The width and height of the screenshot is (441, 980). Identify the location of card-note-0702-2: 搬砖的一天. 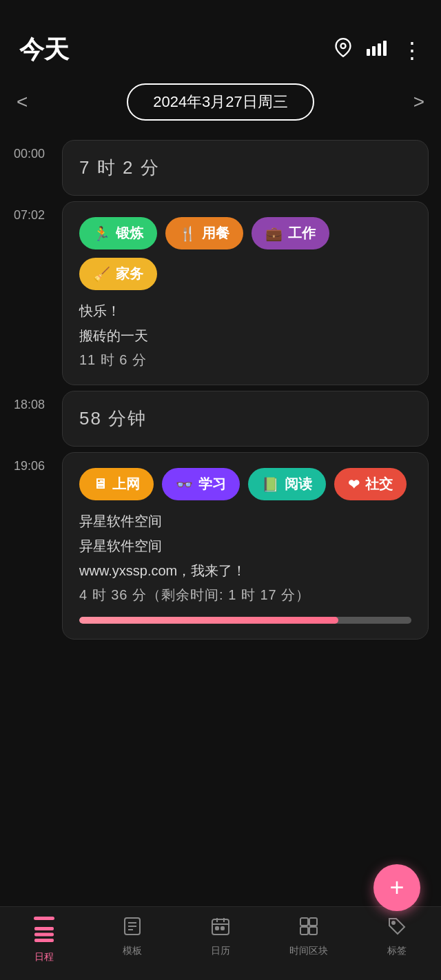
(245, 336).